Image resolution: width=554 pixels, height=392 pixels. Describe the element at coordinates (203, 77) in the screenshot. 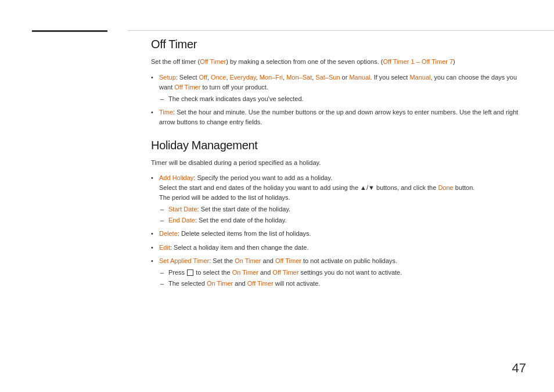

I see `setup-off: Off` at that location.